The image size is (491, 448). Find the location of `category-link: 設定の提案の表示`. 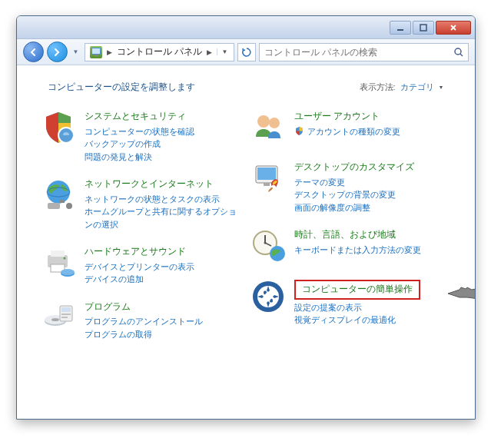

category-link: 設定の提案の表示 is located at coordinates (373, 307).